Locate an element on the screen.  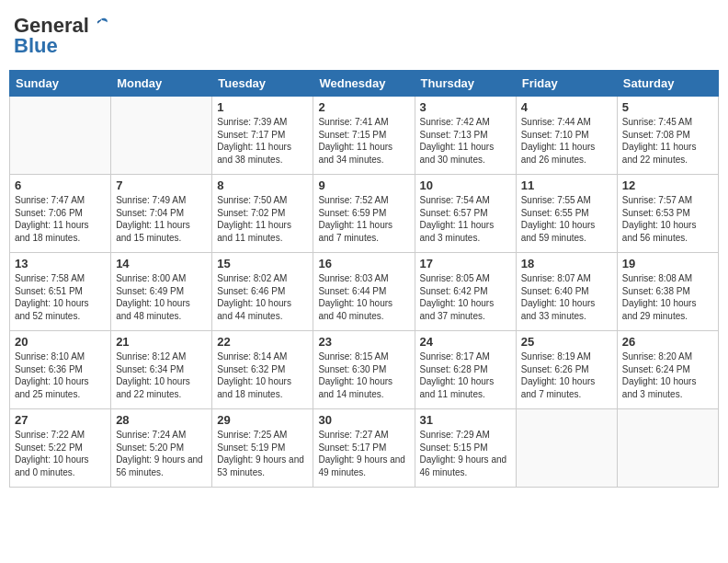
day-info: Sunrise: 7:49 AM Sunset: 7:04 PM Dayligh… is located at coordinates (162, 219).